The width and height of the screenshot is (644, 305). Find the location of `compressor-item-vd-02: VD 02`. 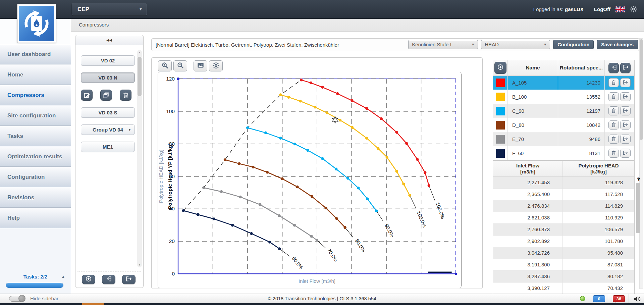

compressor-item-vd-02: VD 02 is located at coordinates (108, 60).